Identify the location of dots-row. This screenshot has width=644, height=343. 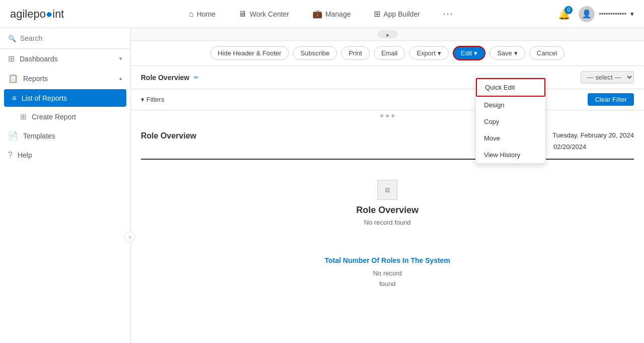
(387, 116).